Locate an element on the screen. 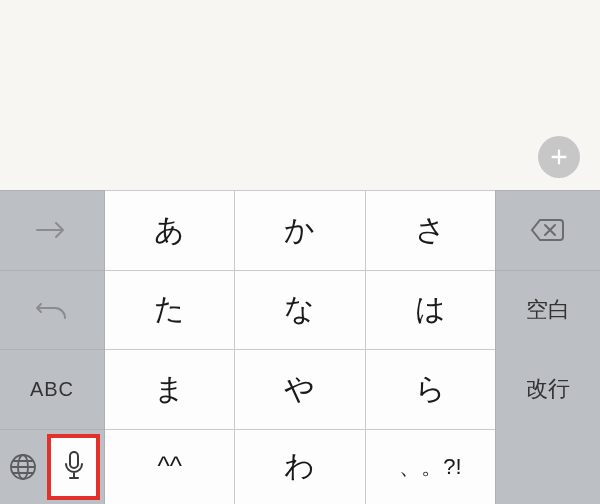 The width and height of the screenshot is (600, 504). punctuation-label: 、。?! is located at coordinates (430, 467).